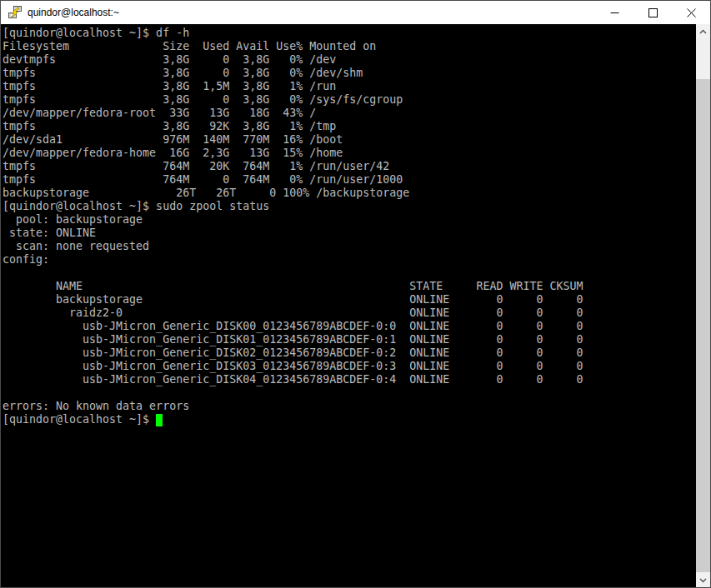 Image resolution: width=711 pixels, height=588 pixels. What do you see at coordinates (355, 12) in the screenshot?
I see `title-bar: quindor@localhost:~` at bounding box center [355, 12].